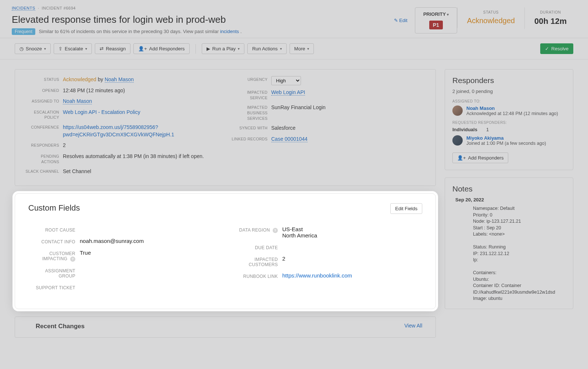 The image size is (588, 369). What do you see at coordinates (491, 18) in the screenshot?
I see `status-box: STATUS Acknowledged` at bounding box center [491, 18].